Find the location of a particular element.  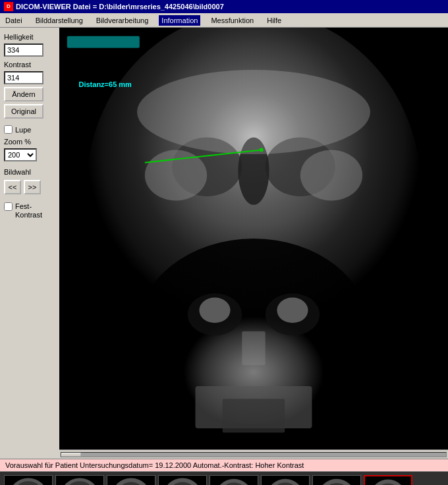

zoom-select: 50 100 150 200 250 300 is located at coordinates (20, 155).